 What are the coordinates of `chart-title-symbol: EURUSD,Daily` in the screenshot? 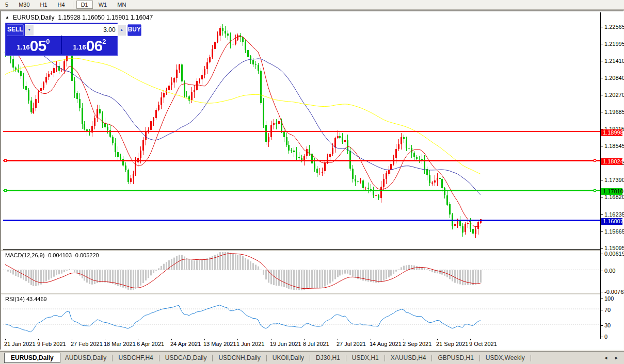 It's located at (34, 18).